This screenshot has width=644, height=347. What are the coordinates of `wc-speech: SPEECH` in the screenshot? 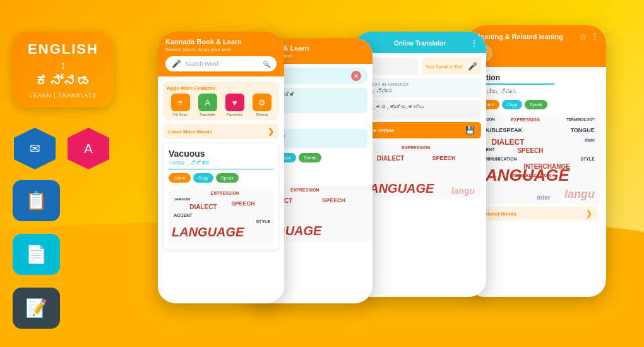 It's located at (244, 204).